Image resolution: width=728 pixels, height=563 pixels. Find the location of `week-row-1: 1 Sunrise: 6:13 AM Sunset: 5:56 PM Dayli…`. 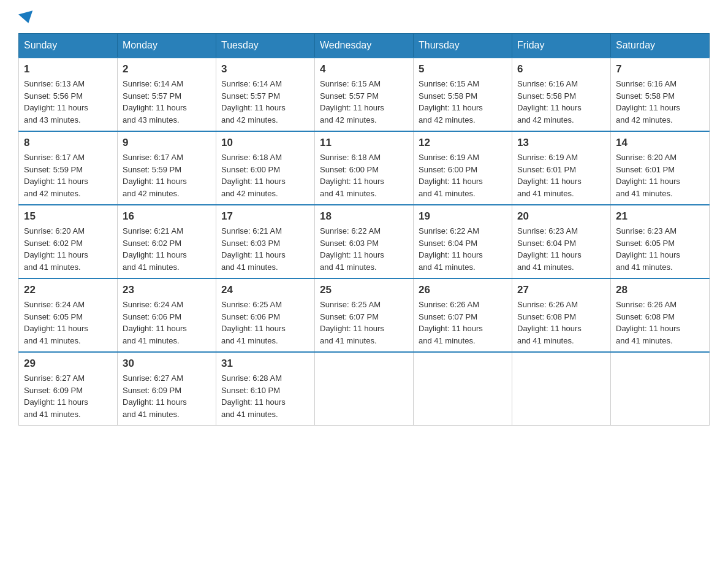

week-row-1: 1 Sunrise: 6:13 AM Sunset: 5:56 PM Dayli… is located at coordinates (364, 94).